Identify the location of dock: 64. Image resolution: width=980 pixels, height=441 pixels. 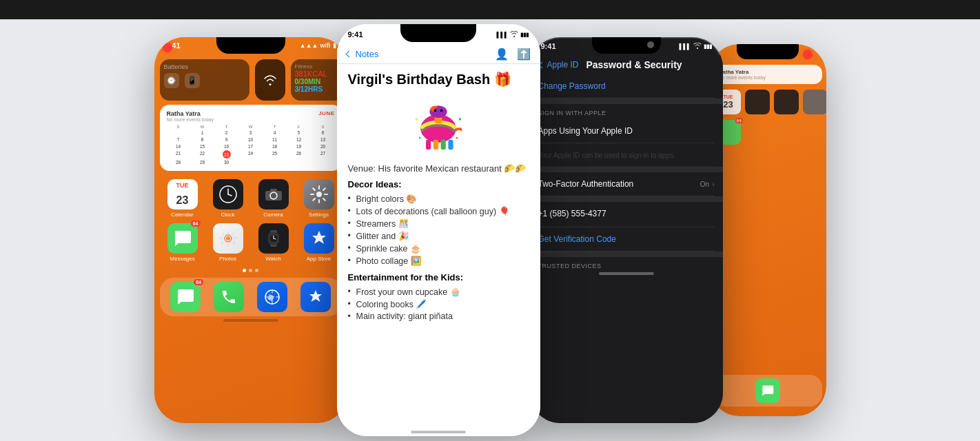
(251, 297).